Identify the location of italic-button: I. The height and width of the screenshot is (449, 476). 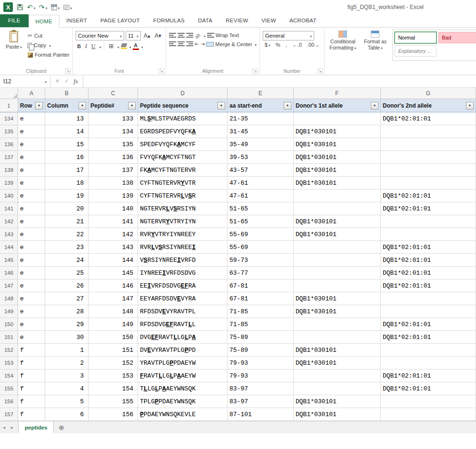
(86, 46).